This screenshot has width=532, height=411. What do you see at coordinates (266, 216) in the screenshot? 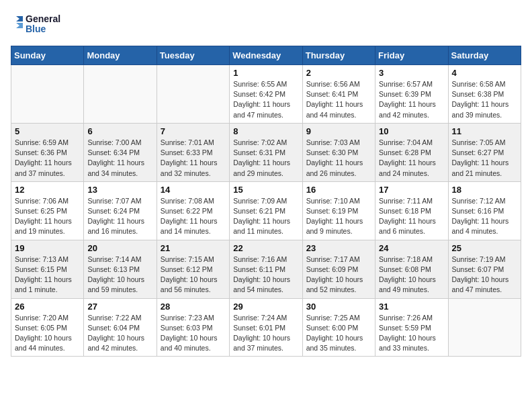
I see `day-info: Sunrise: 7:09 AM Sunset: 6:21 PM Dayligh…` at bounding box center [266, 216].